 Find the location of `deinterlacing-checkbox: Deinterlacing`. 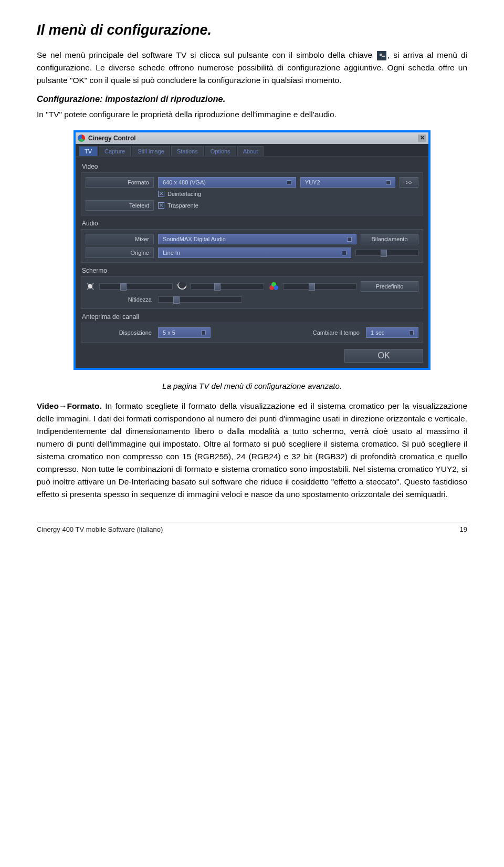

deinterlacing-checkbox: Deinterlacing is located at coordinates (180, 194).